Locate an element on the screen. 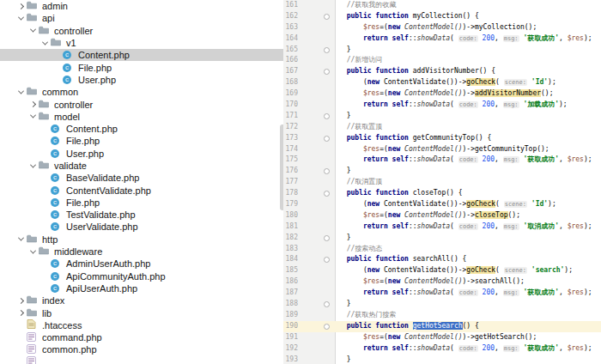  code-line: 174 $res=(new ContentModel())->getCommun… is located at coordinates (442, 149).